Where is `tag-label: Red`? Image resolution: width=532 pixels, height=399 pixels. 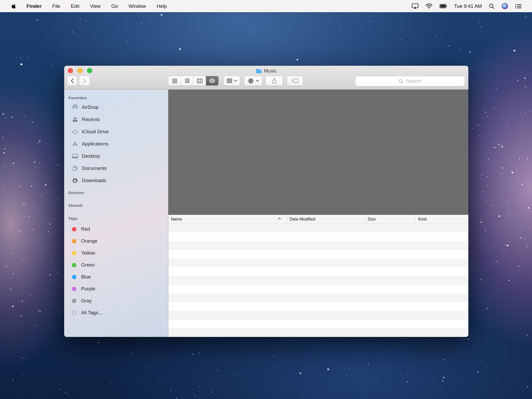 tag-label: Red is located at coordinates (86, 229).